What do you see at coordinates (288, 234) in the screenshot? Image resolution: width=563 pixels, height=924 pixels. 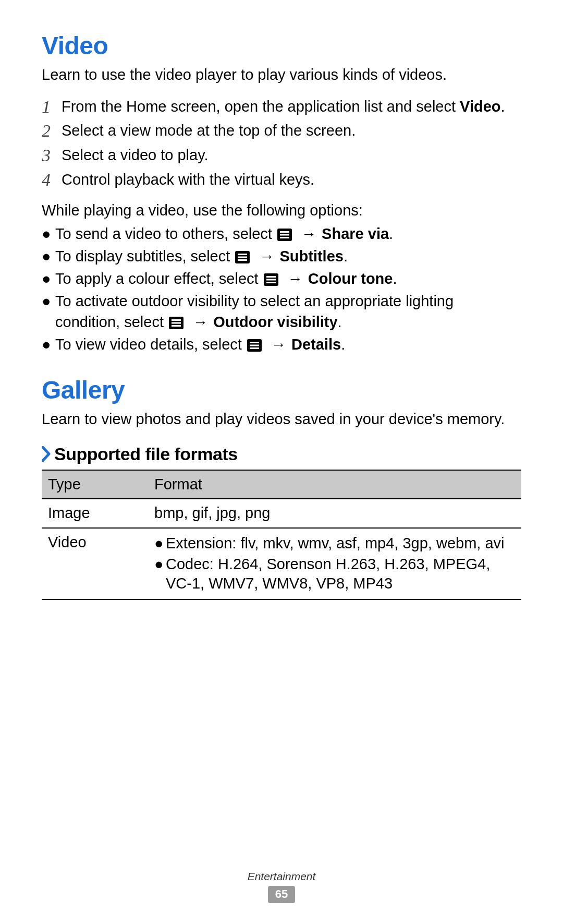 I see `bullet-text: To send a video to others, select → Shar…` at bounding box center [288, 234].